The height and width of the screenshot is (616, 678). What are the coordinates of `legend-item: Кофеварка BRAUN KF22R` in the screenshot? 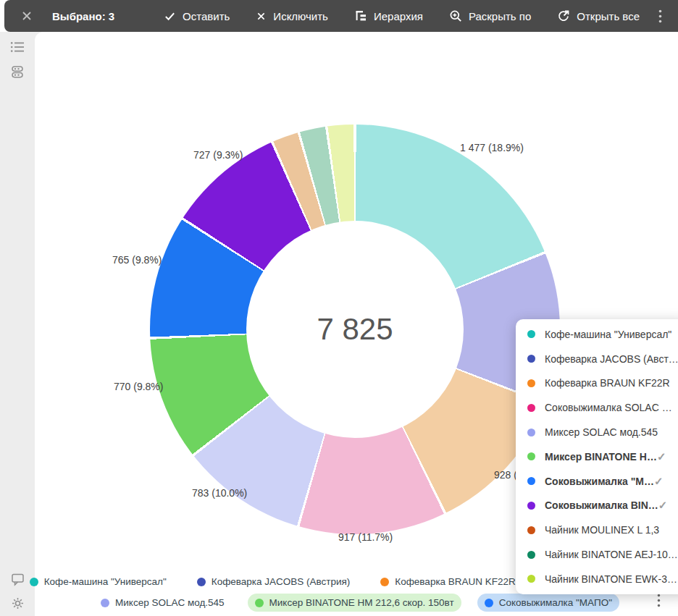 It's located at (448, 582).